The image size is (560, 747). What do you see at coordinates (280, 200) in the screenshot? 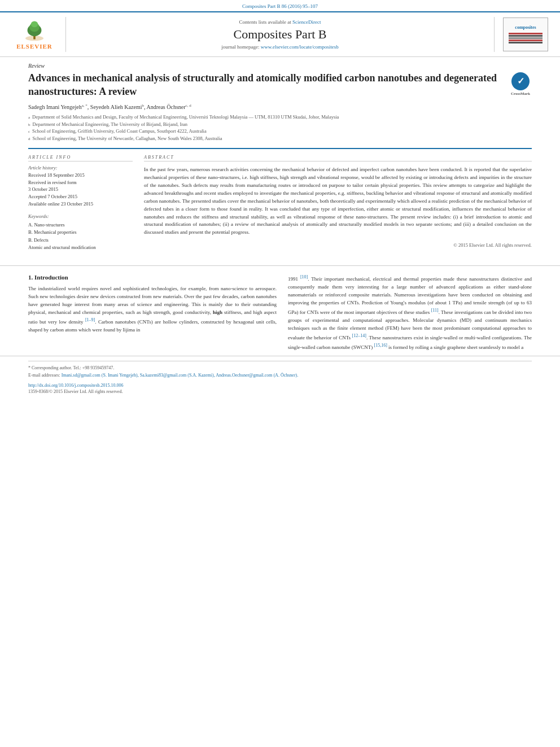
I see `article-info-abstract: ARTICLE INFO Article history: Received 1…` at bounding box center [280, 200].